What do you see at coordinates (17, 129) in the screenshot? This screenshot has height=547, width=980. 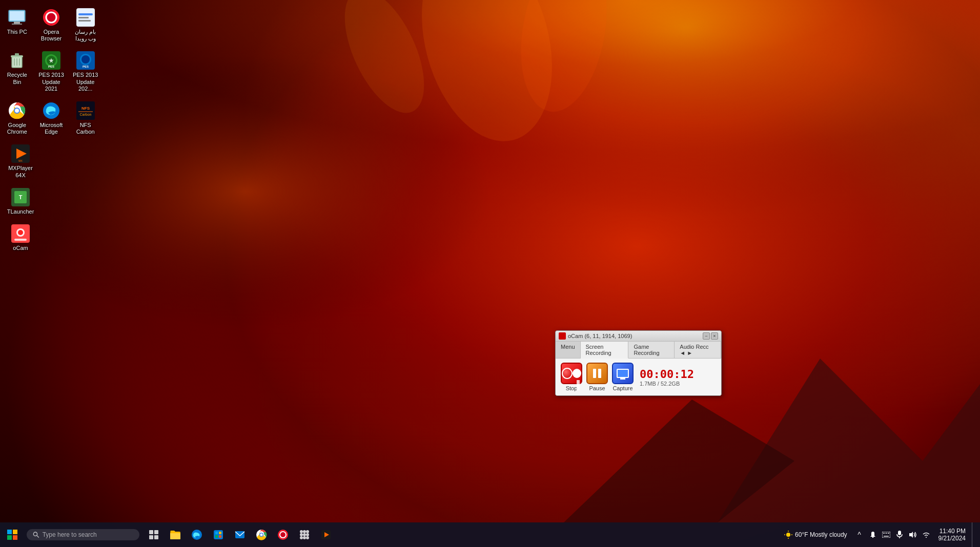 I see `desktop-icon-chrome-label: Google Chrome` at bounding box center [17, 129].